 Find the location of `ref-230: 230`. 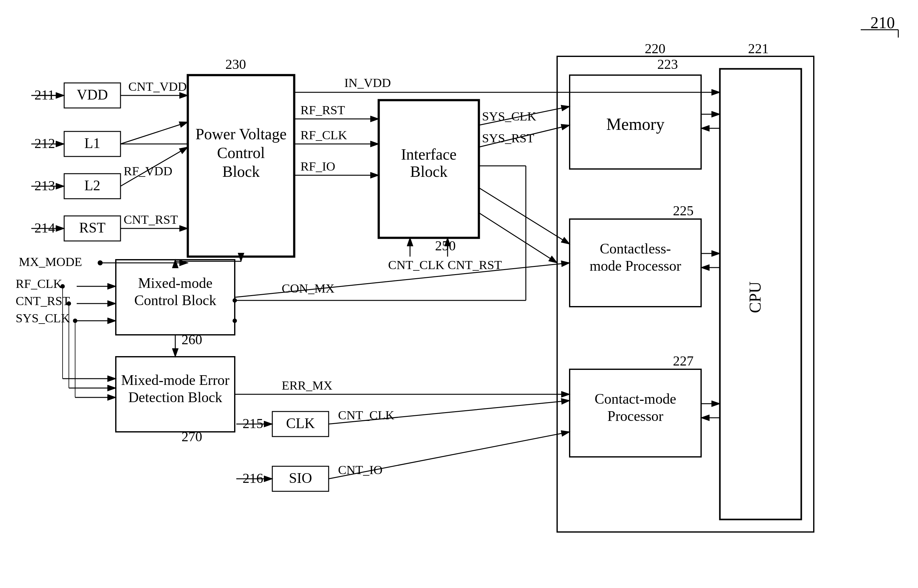

ref-230: 230 is located at coordinates (236, 64).